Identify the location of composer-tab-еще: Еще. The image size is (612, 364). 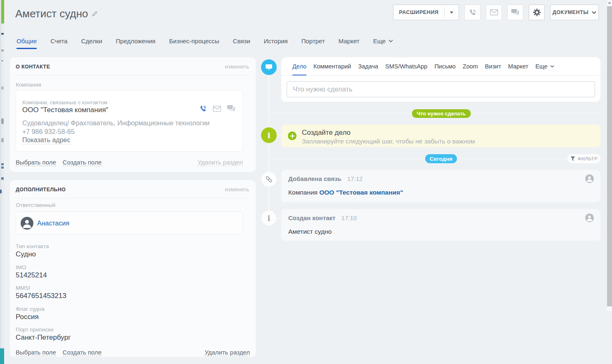
(545, 66).